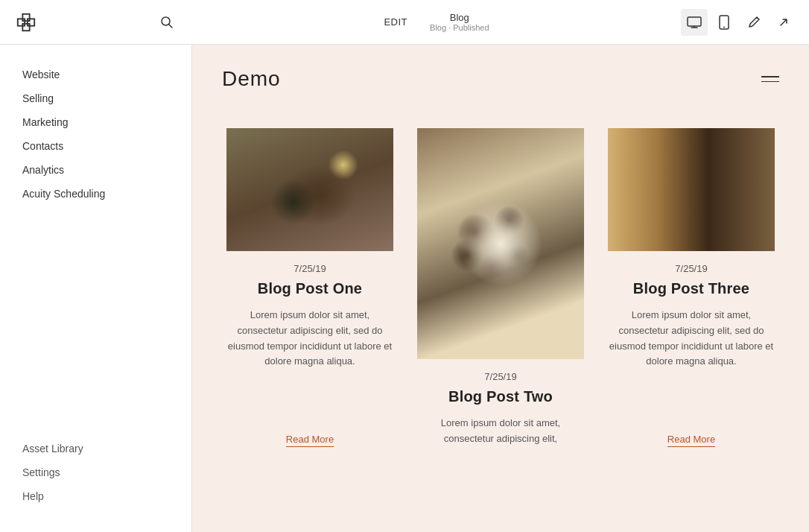  I want to click on blog-post-one-image, so click(310, 189).